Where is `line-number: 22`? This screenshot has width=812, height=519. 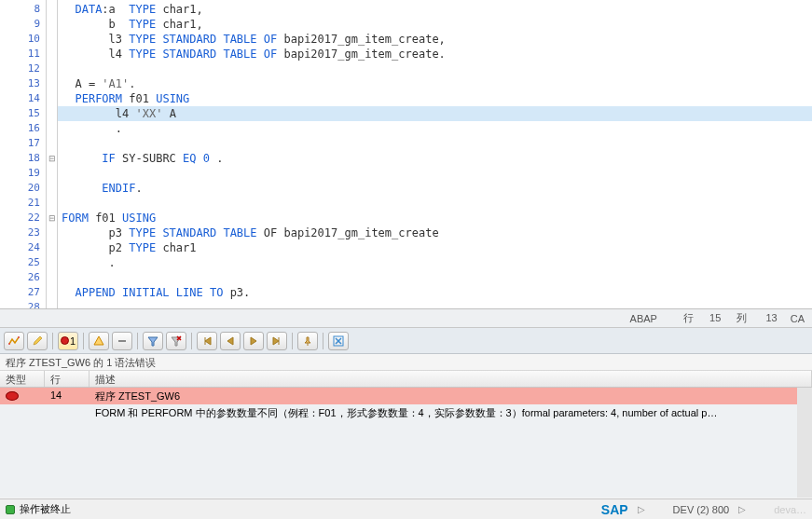 line-number: 22 is located at coordinates (22, 218).